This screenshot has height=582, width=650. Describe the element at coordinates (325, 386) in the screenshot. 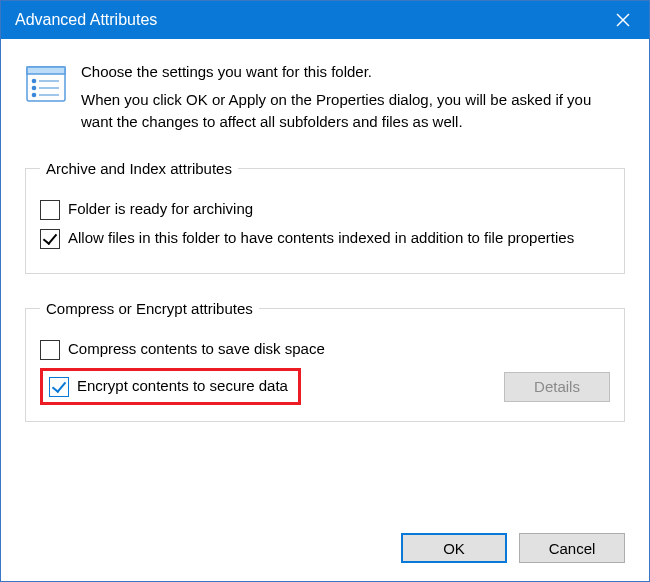

I see `encrypt-row-container: Encrypt contents to secure data Details` at that location.